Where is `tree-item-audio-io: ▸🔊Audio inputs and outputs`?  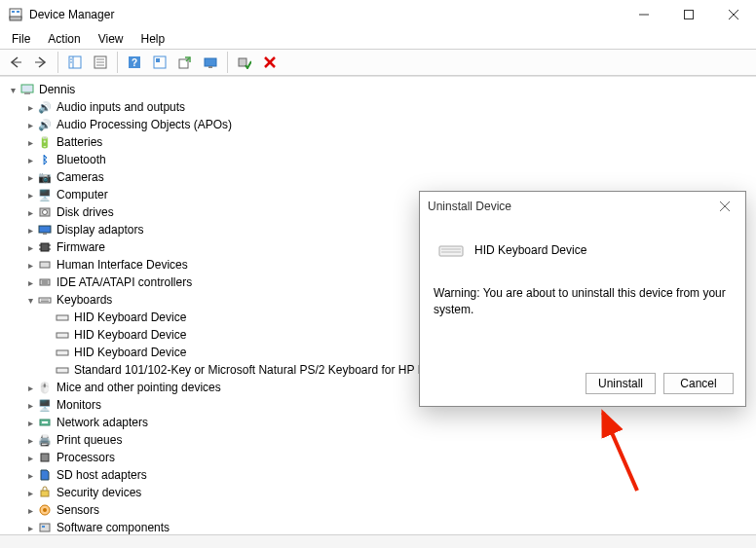
tree-item-audio-io: ▸🔊Audio inputs and outputs is located at coordinates (387, 107).